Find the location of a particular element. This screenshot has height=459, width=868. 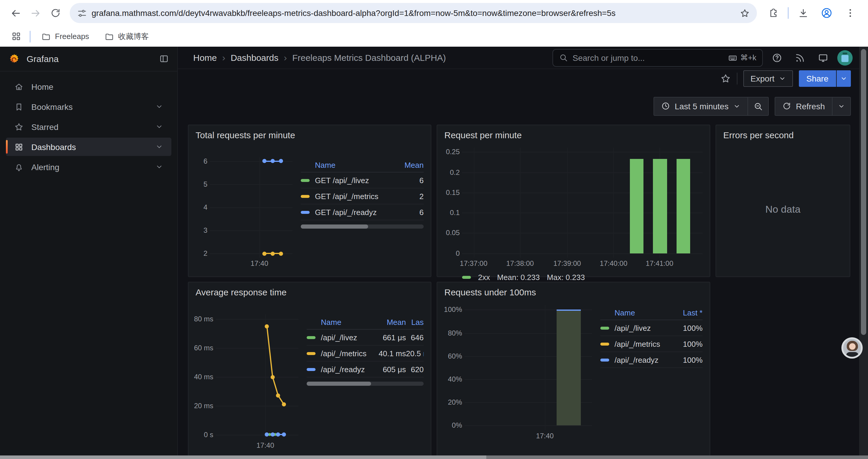

apps-button is located at coordinates (16, 36).